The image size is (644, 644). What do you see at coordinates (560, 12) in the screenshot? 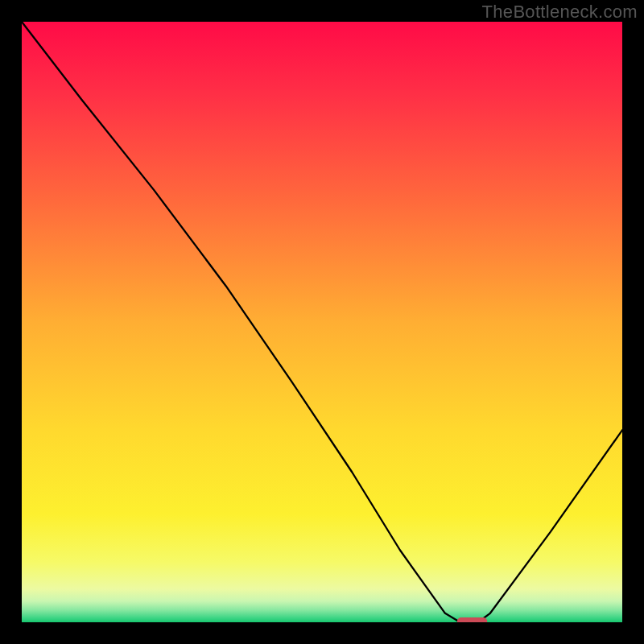
I see `watermark-text: TheBottleneck.com` at bounding box center [560, 12].